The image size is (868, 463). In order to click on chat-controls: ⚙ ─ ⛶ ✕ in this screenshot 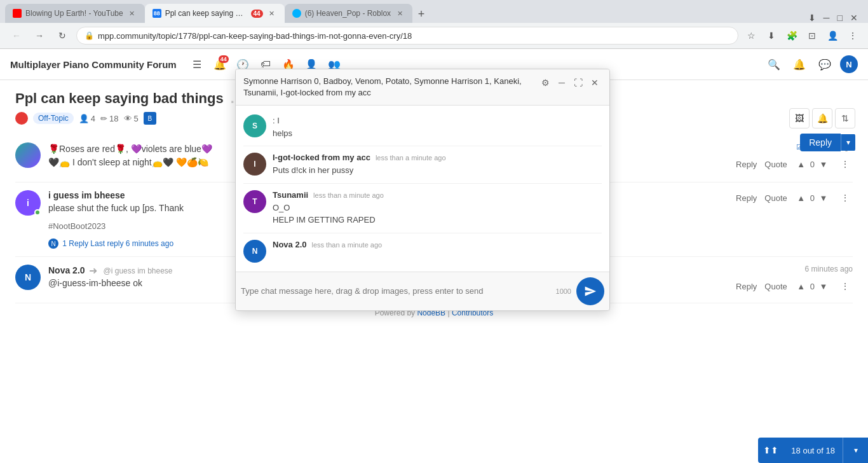, I will do `click(570, 83)`.